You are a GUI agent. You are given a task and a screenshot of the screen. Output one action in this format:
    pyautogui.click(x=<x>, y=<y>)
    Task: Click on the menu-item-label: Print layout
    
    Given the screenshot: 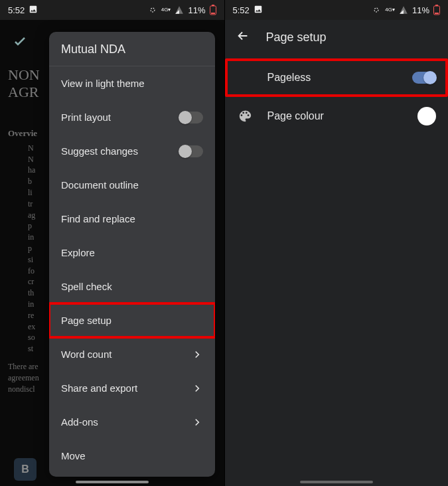 What is the action you would take?
    pyautogui.click(x=86, y=117)
    